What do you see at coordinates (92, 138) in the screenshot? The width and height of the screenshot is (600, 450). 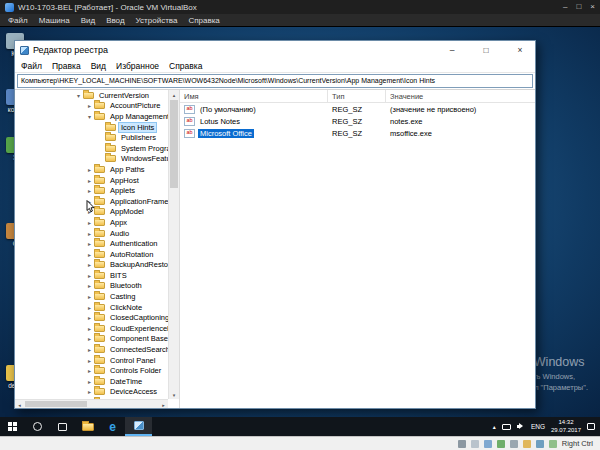 I see `registry-tree-item: Publishers` at bounding box center [92, 138].